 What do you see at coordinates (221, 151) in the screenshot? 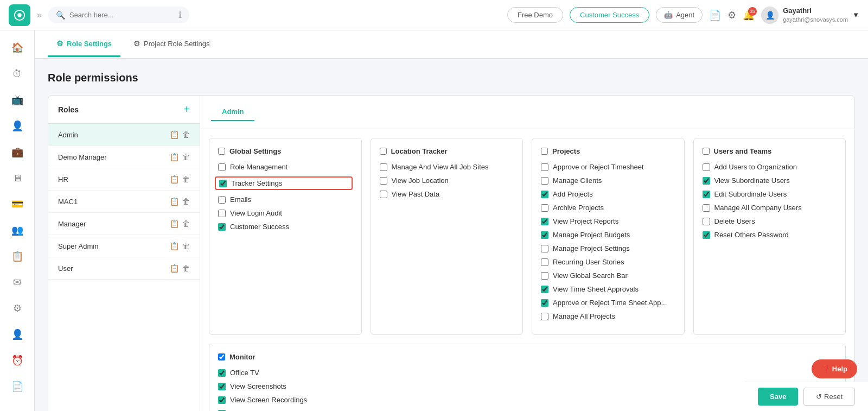
I see `global-settings-master-checkbox` at bounding box center [221, 151].